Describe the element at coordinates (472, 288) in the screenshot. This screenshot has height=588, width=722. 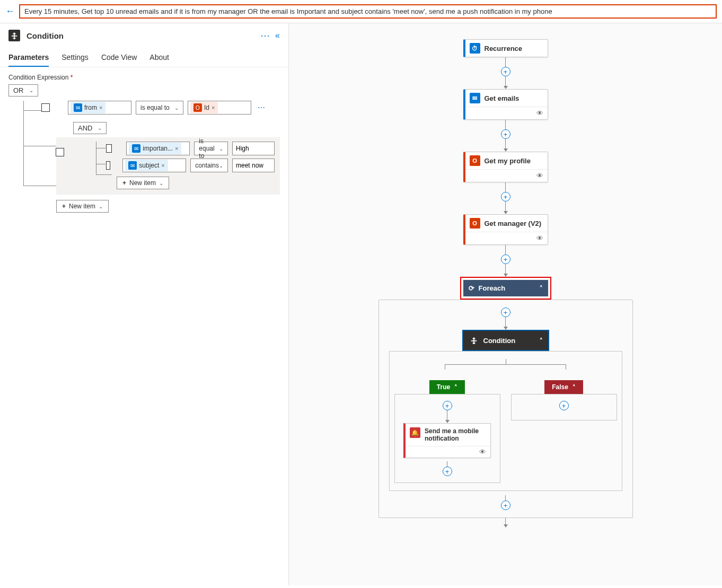
I see `loop-icon: ⟳` at that location.